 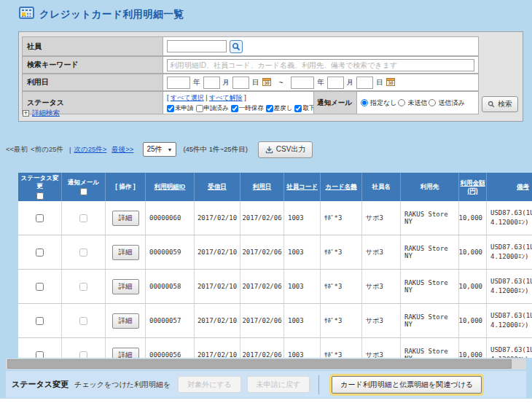 I want to click on cell-received-date: 2017/02/10, so click(x=217, y=321).